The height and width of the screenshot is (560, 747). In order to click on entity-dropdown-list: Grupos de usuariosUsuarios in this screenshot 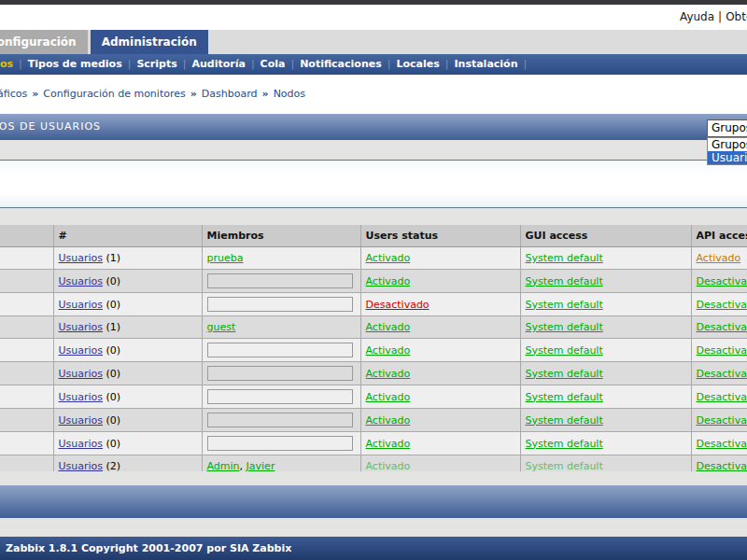, I will do `click(726, 151)`.